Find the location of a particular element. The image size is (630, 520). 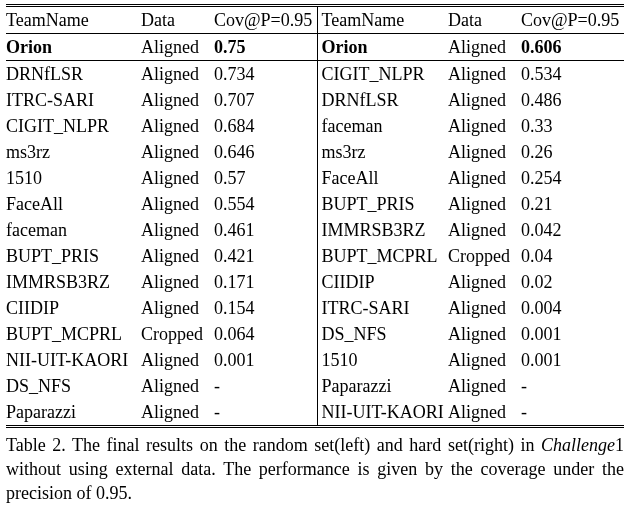

caption-text: . is located at coordinates (130, 493).